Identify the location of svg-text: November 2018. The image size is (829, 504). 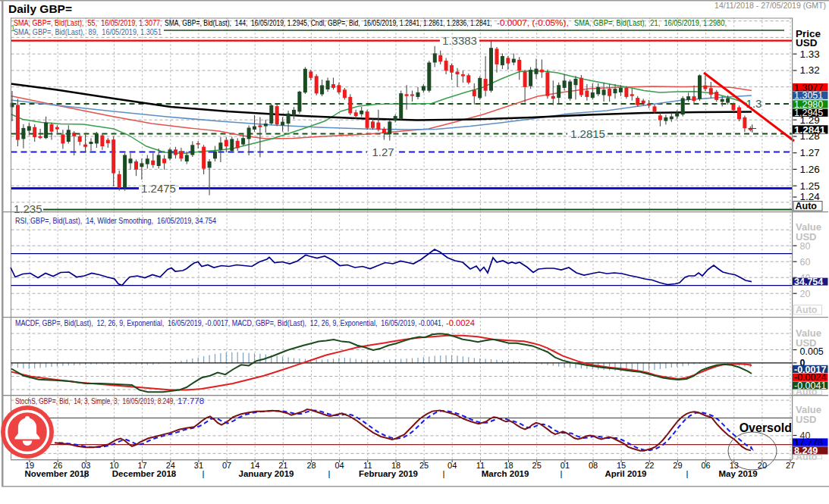
(57, 474).